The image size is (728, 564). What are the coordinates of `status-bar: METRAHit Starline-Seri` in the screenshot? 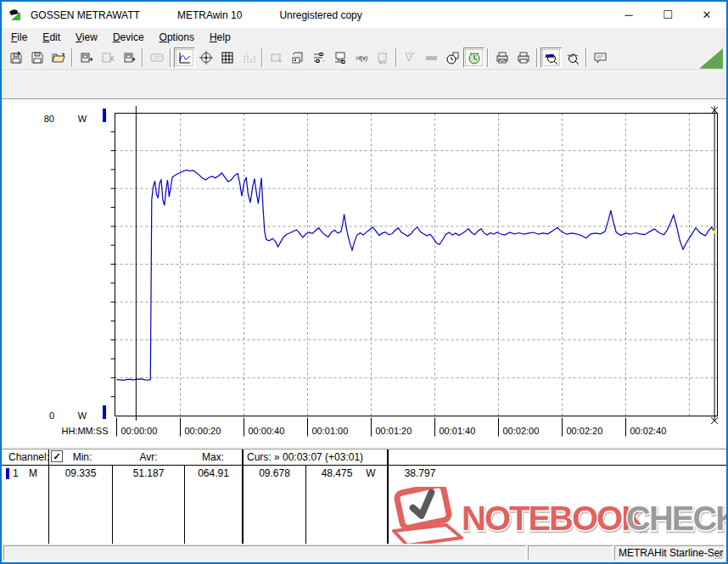 It's located at (364, 553).